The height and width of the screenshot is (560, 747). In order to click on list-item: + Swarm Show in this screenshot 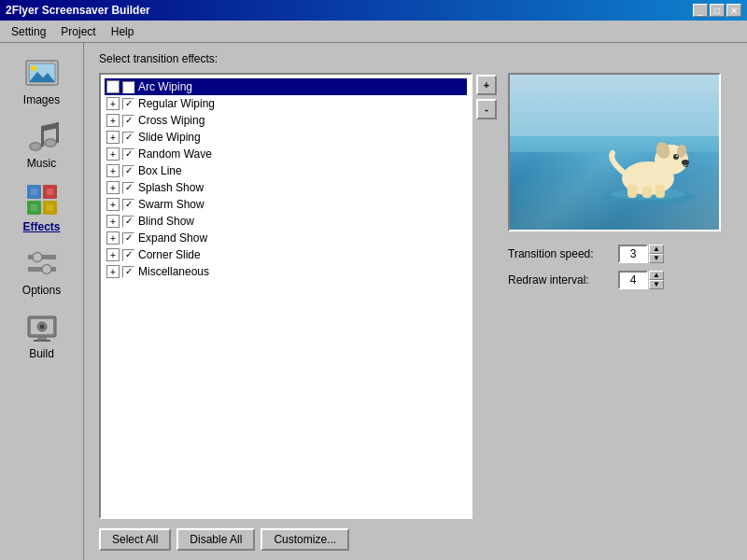, I will do `click(286, 204)`.